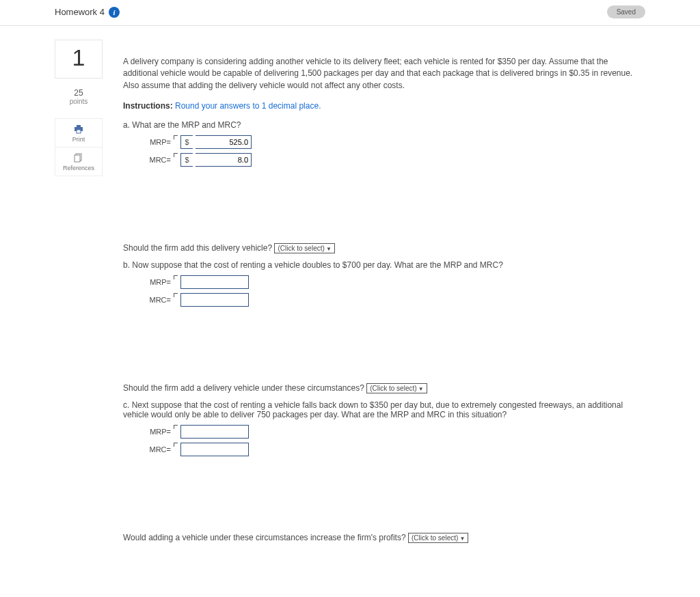 The image size is (700, 597). What do you see at coordinates (439, 538) in the screenshot?
I see `part-c-select: (Click to select)` at bounding box center [439, 538].